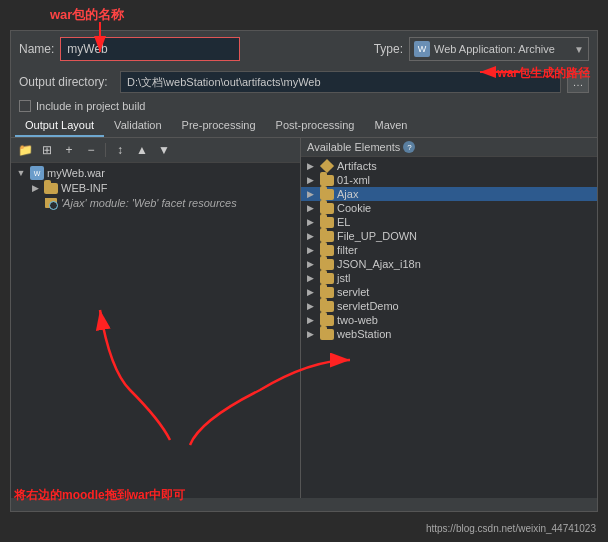  What do you see at coordinates (156, 150) in the screenshot?
I see `toolbar-row: 📁 ⊞ + − ↕ ▲ ▼` at bounding box center [156, 150].